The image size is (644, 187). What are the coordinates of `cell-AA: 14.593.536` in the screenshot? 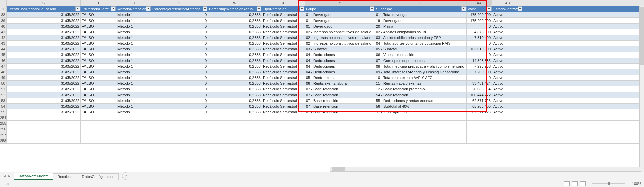 It's located at (479, 61).